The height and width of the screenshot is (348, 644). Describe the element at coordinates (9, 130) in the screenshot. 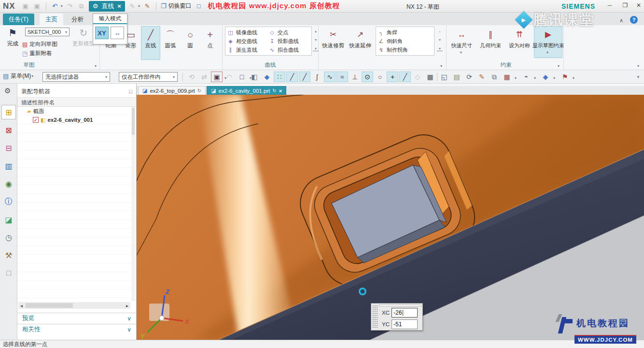

I see `resource-bar-icon: ⊠` at that location.